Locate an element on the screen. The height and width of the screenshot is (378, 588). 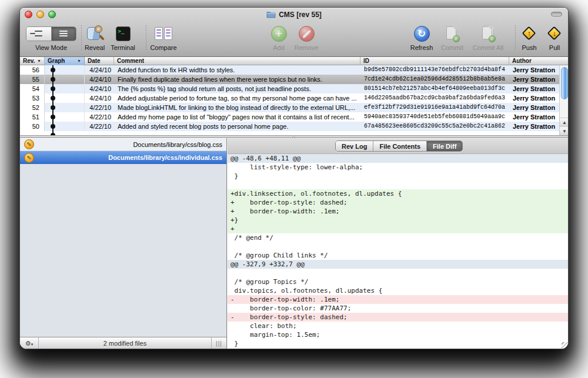
finder-magnifier-icon is located at coordinates (95, 34).